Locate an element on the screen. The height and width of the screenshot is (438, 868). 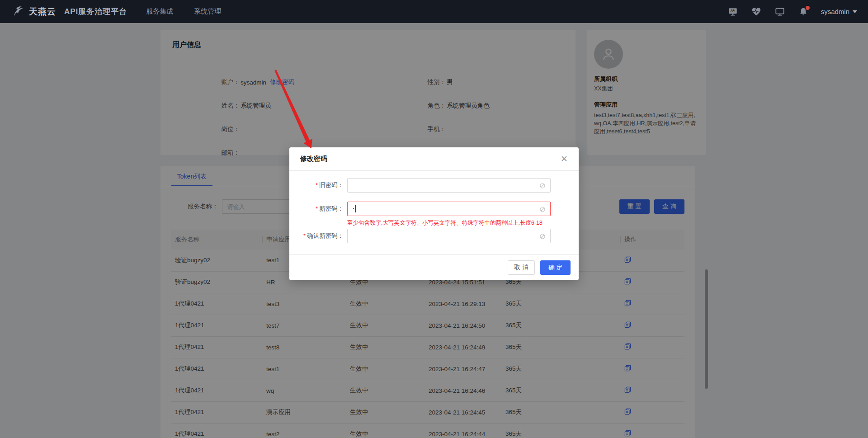
heart-pulse-icon is located at coordinates (756, 12).